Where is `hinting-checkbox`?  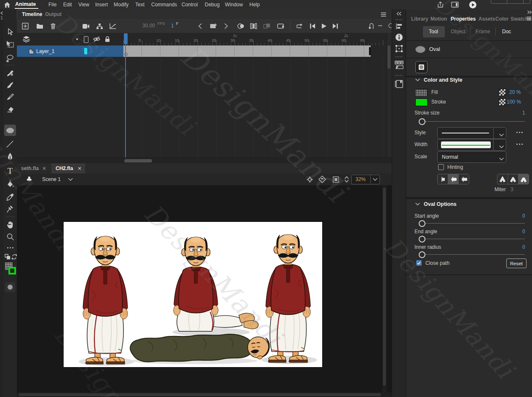 hinting-checkbox is located at coordinates (441, 167).